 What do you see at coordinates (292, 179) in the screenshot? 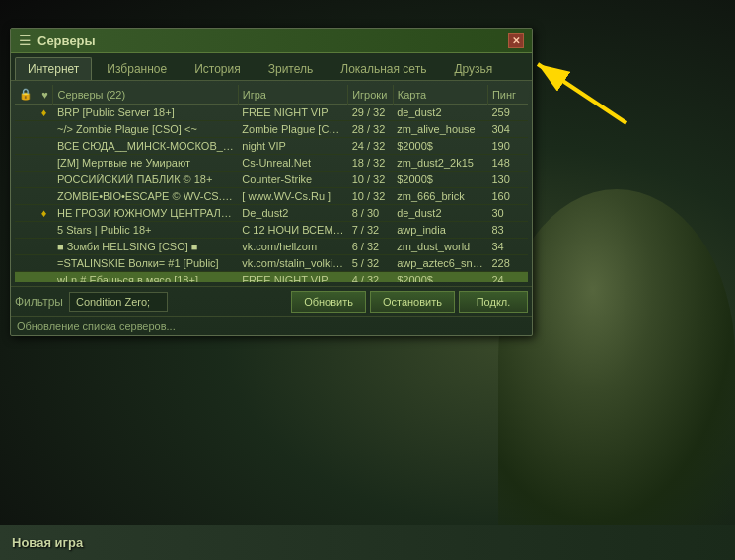
I see `cell-game: Counter-Strike` at bounding box center [292, 179].